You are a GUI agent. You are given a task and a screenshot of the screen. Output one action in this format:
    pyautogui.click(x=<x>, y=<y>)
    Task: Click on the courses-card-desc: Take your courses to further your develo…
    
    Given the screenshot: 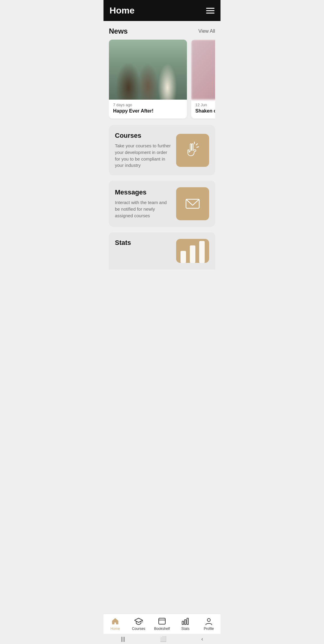 What is the action you would take?
    pyautogui.click(x=143, y=155)
    